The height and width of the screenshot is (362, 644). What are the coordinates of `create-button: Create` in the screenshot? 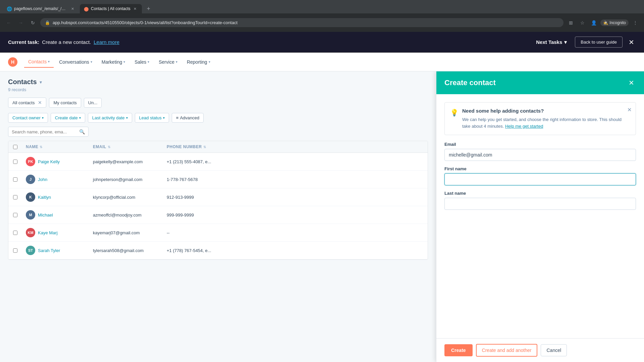 It's located at (459, 350).